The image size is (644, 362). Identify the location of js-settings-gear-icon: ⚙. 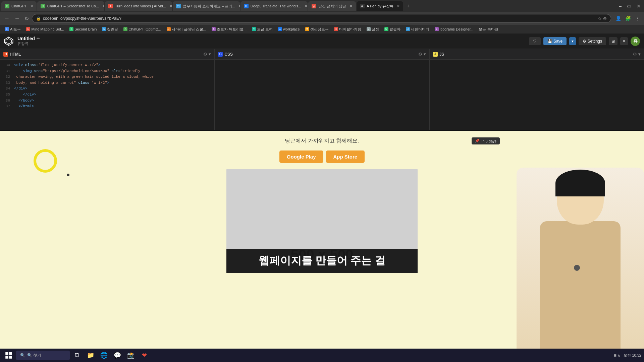
(635, 54).